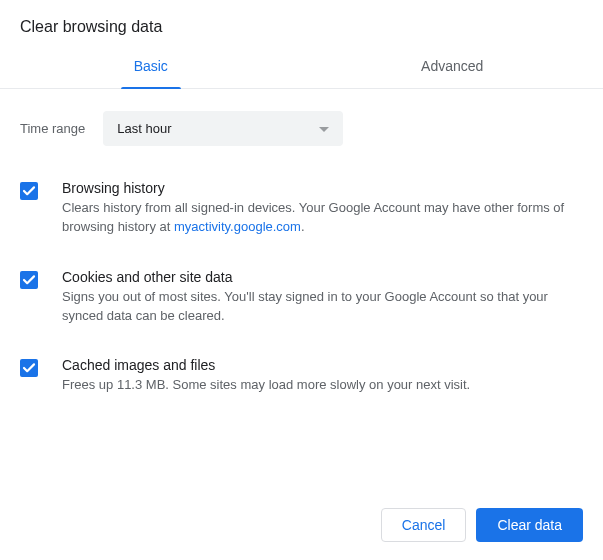 The image size is (603, 560). I want to click on option-text: Cached images and files Frees up 11.3 MB…, so click(322, 376).